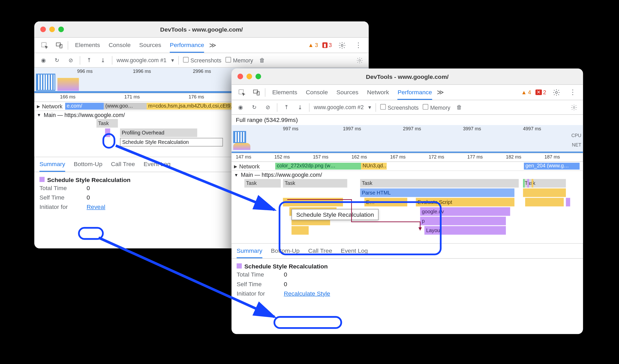  I want to click on window-title: DevTools - www.google.com/, so click(407, 77).